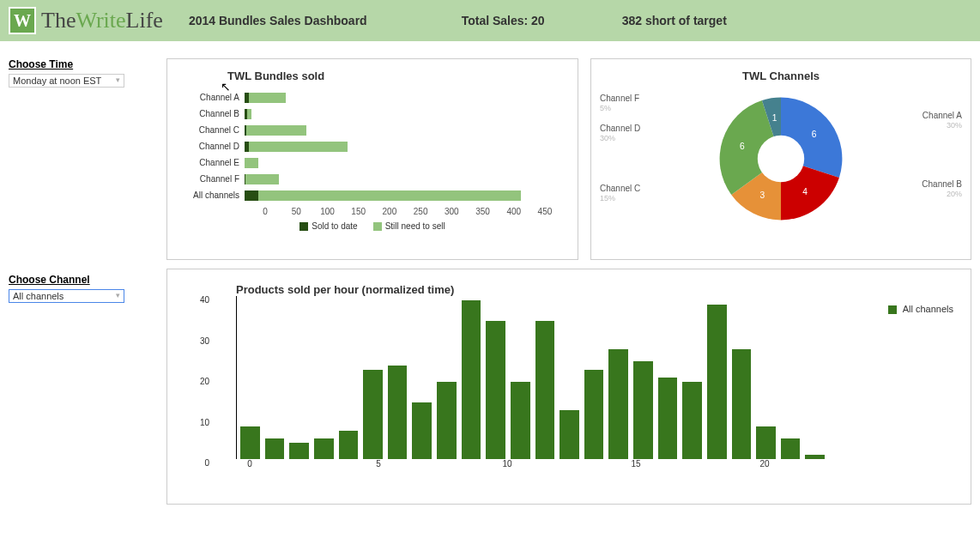  I want to click on donut-svg: 64361, so click(781, 159).